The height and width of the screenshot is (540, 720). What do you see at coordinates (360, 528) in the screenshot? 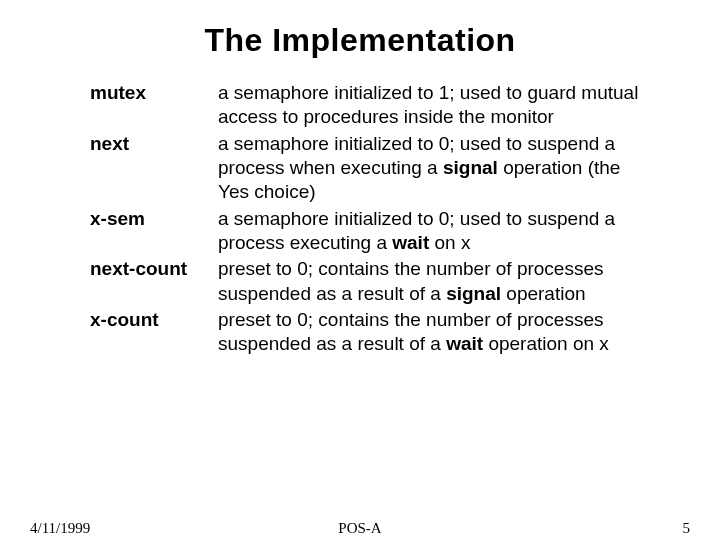
I see `footer-center: POS-A` at bounding box center [360, 528].